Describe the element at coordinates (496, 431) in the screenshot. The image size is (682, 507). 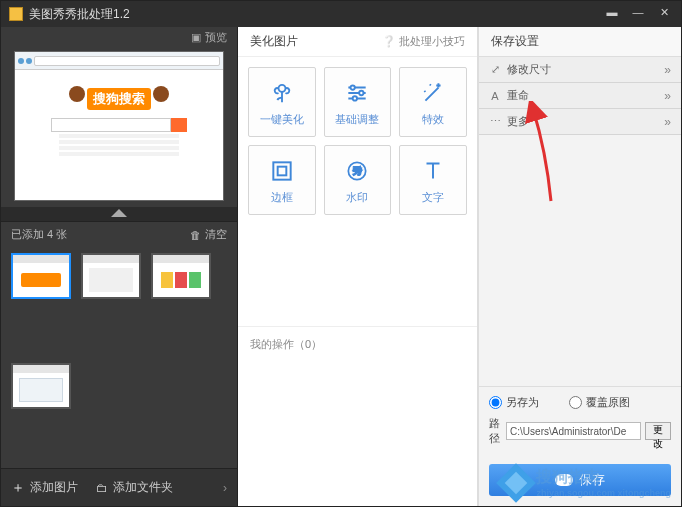
I see `path-label: 路径` at that location.